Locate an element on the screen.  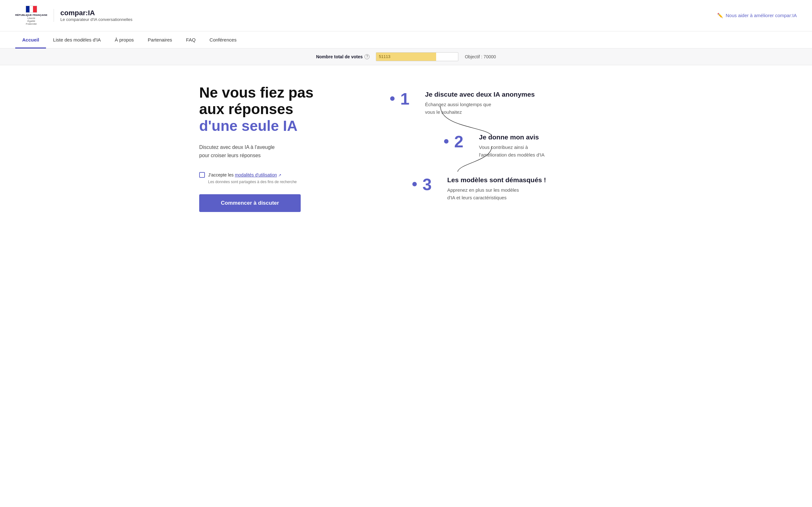
votes-progress-bar: 51113 is located at coordinates (417, 57).